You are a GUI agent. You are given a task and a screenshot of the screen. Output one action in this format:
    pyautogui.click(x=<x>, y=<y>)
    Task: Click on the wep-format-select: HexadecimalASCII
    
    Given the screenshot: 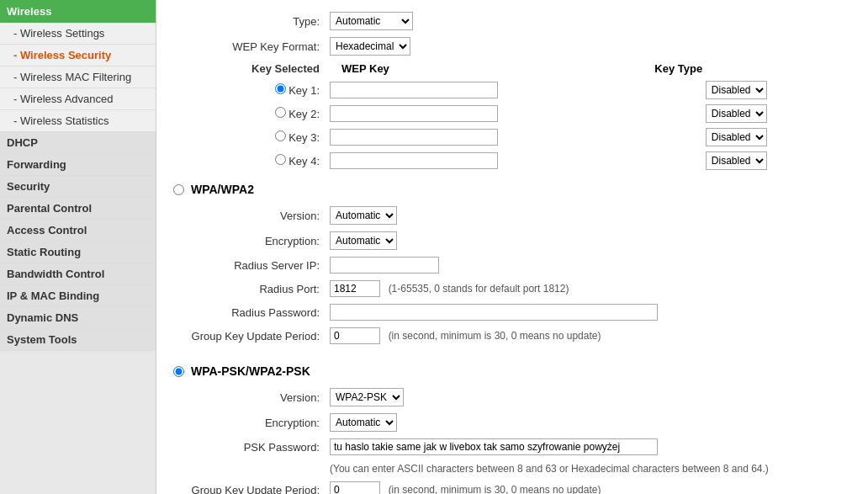 What is the action you would take?
    pyautogui.click(x=370, y=46)
    